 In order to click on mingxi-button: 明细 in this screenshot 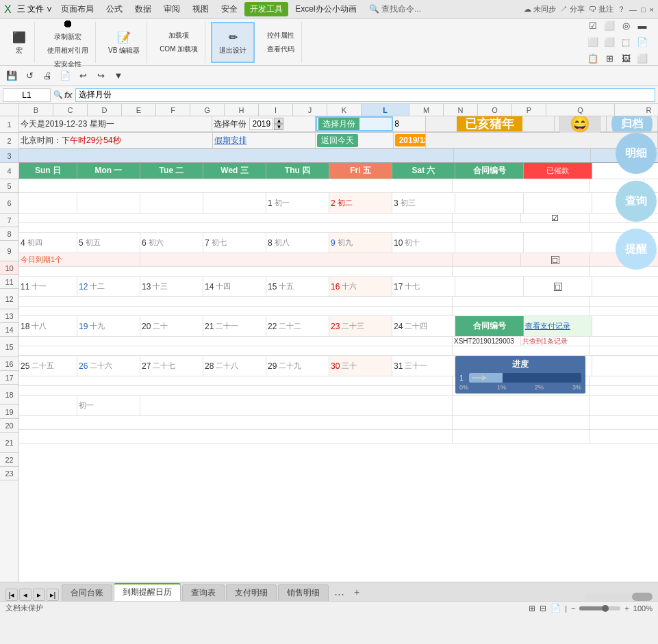, I will do `click(636, 153)`.